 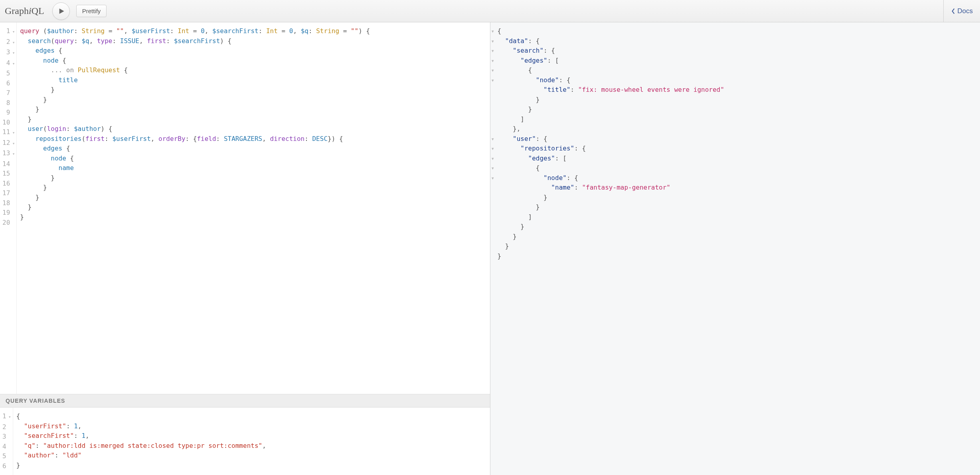 What do you see at coordinates (38, 11) in the screenshot?
I see `logo-text-post: QL` at bounding box center [38, 11].